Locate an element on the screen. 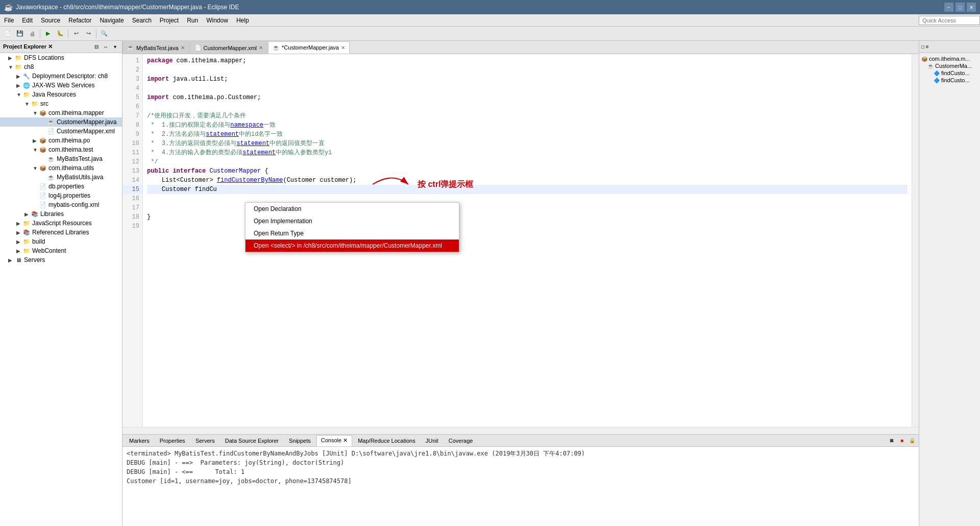 This screenshot has width=980, height=526. tree-item-utils-pkg: ▼ 📦 com.itheima.utils is located at coordinates (61, 168).